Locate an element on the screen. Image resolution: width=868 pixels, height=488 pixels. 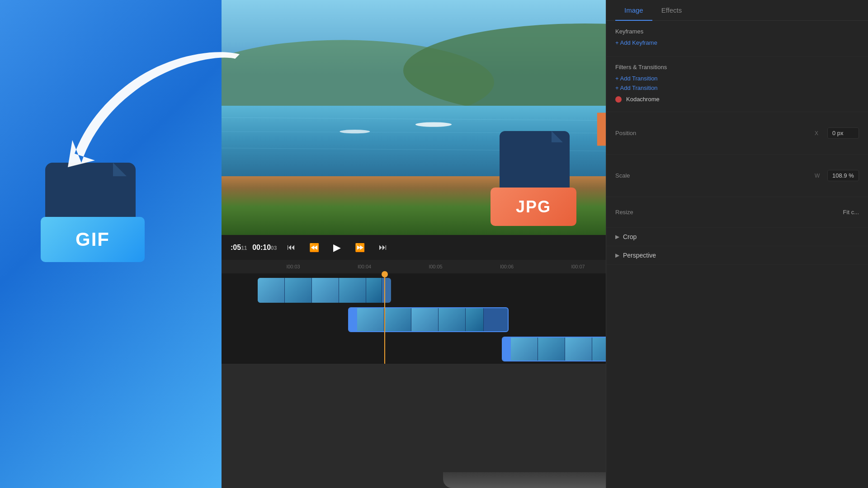
resize-row: Resize Fit c... is located at coordinates (737, 212).